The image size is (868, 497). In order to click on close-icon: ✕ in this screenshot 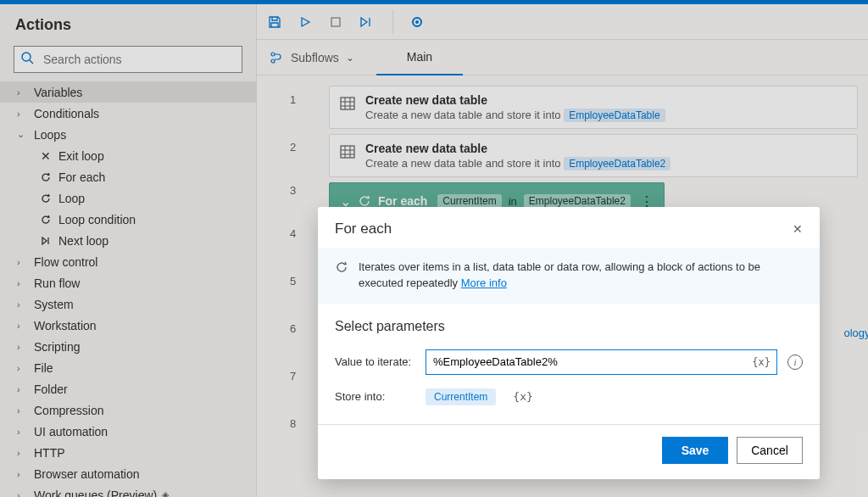, I will do `click(798, 229)`.